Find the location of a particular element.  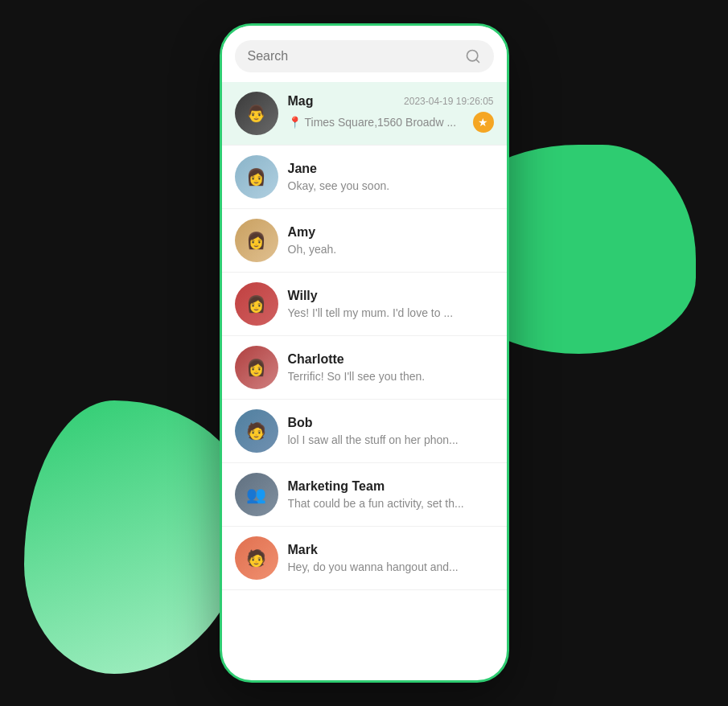

chat-item-amy: 👩AmyOh, yeah. is located at coordinates (364, 241).